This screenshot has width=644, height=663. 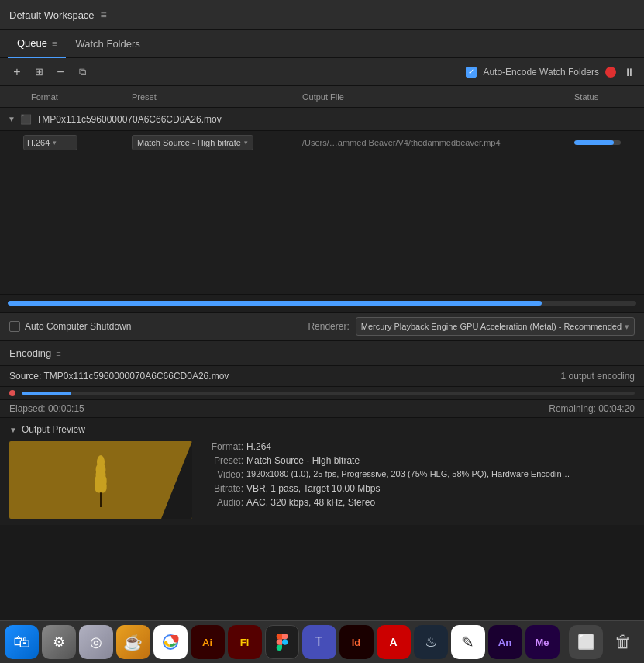 I want to click on encoding-header: Encoding ≡, so click(x=322, y=354).